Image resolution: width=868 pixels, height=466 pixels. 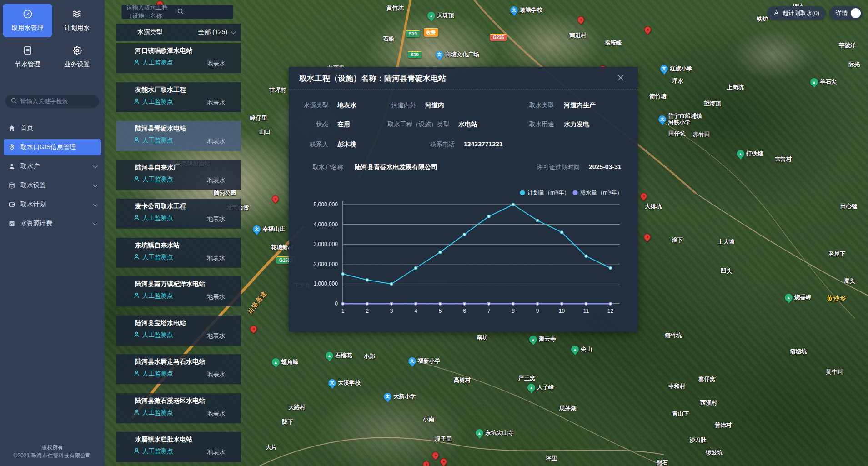 What do you see at coordinates (179, 58) in the screenshot?
I see `station-list-item: 河口镇唱歌潭水电站人工监测点地表水` at bounding box center [179, 58].